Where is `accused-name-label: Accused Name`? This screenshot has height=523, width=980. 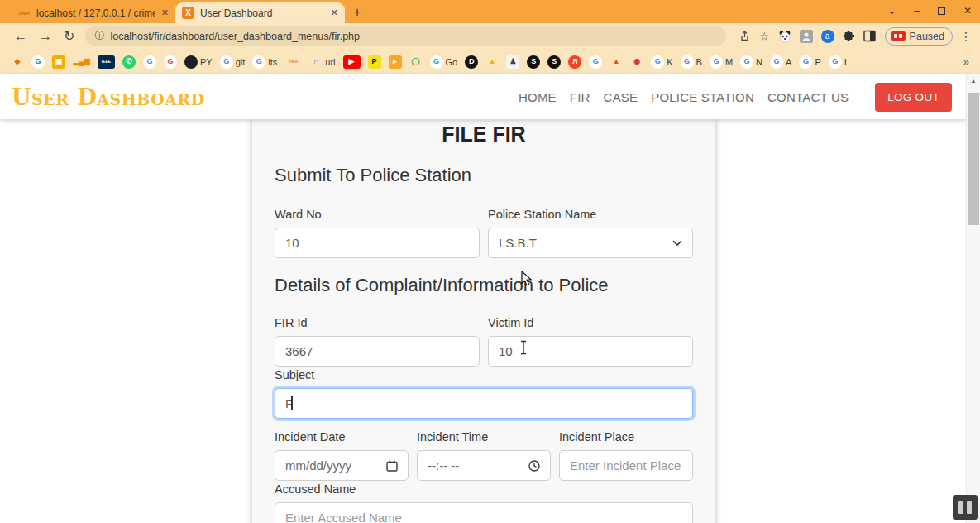 accused-name-label: Accused Name is located at coordinates (484, 489).